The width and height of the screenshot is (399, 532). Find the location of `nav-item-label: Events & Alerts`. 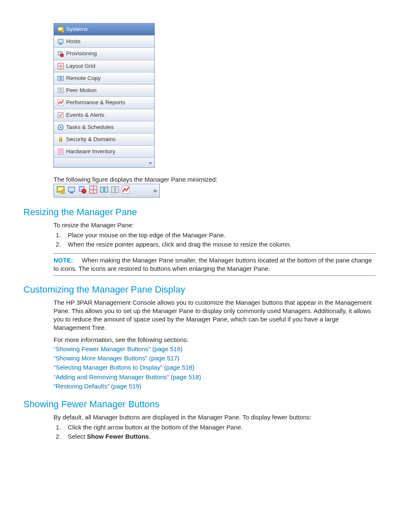

nav-item-label: Events & Alerts is located at coordinates (85, 115).